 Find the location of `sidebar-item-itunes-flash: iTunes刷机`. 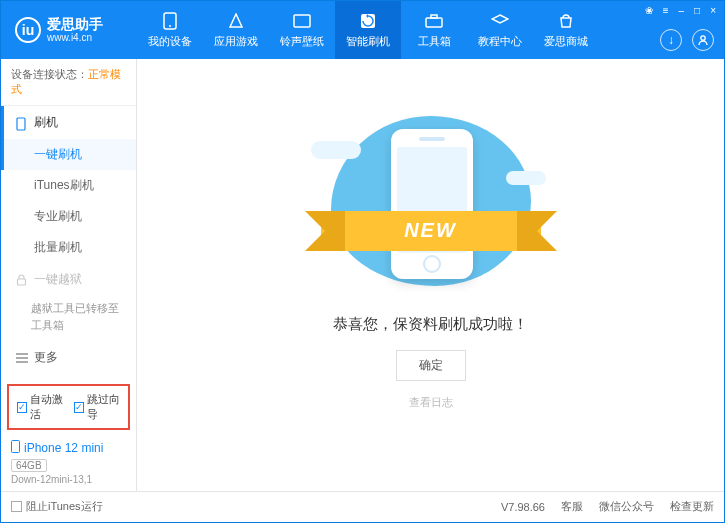

sidebar-item-itunes-flash: iTunes刷机 is located at coordinates (68, 186).